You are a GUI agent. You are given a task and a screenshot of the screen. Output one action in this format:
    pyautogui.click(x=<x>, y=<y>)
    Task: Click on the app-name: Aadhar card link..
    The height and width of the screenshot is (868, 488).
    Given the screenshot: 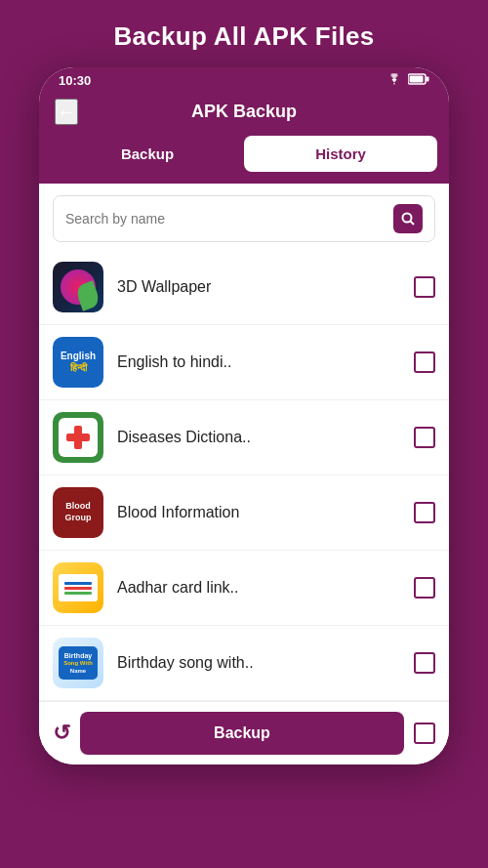 What is the action you would take?
    pyautogui.click(x=259, y=588)
    